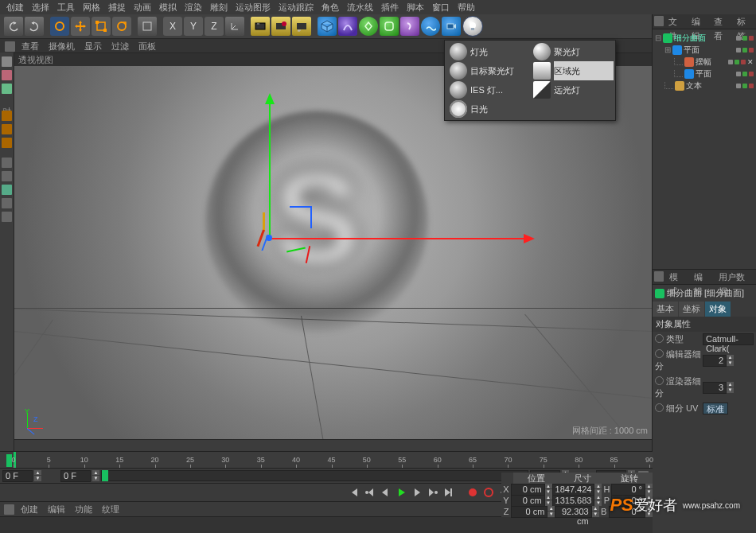 The height and width of the screenshot is (533, 756). Describe the element at coordinates (302, 26) in the screenshot. I see `render-settings-button` at that location.